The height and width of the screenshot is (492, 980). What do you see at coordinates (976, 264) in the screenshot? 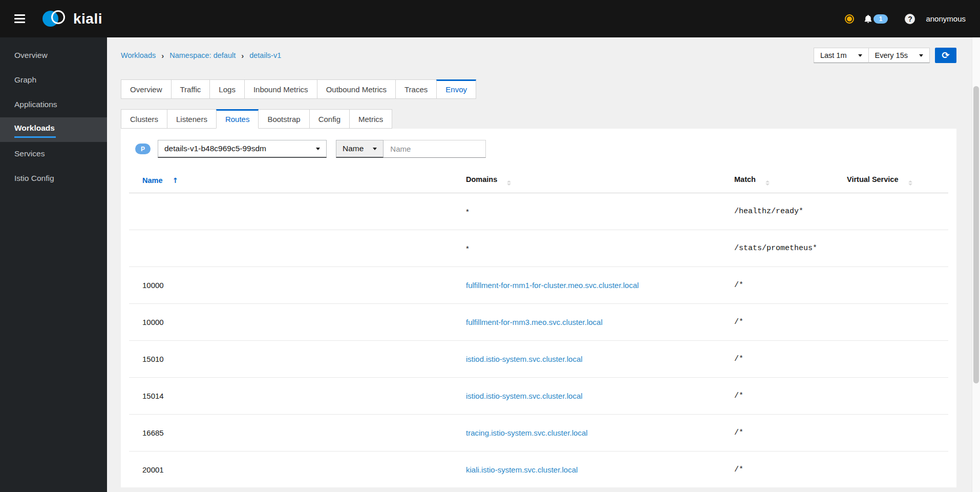
I see `scrollbar` at bounding box center [976, 264].